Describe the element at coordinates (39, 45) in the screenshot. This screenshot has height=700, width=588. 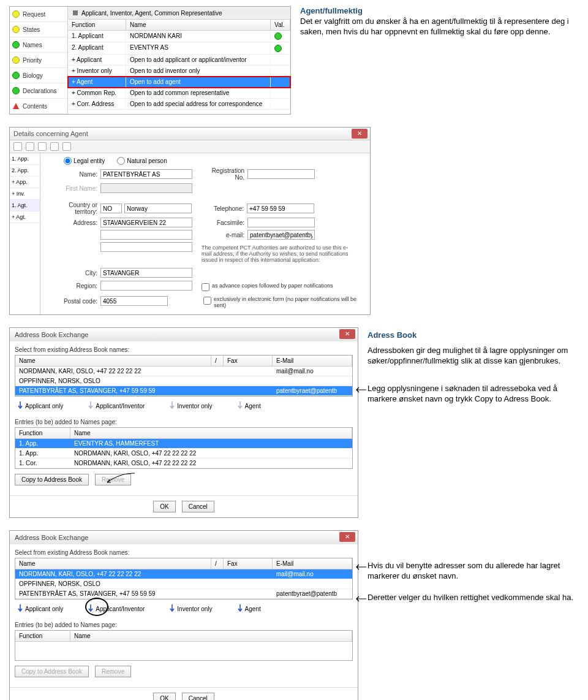
I see `sidebar-item-names: Names` at that location.